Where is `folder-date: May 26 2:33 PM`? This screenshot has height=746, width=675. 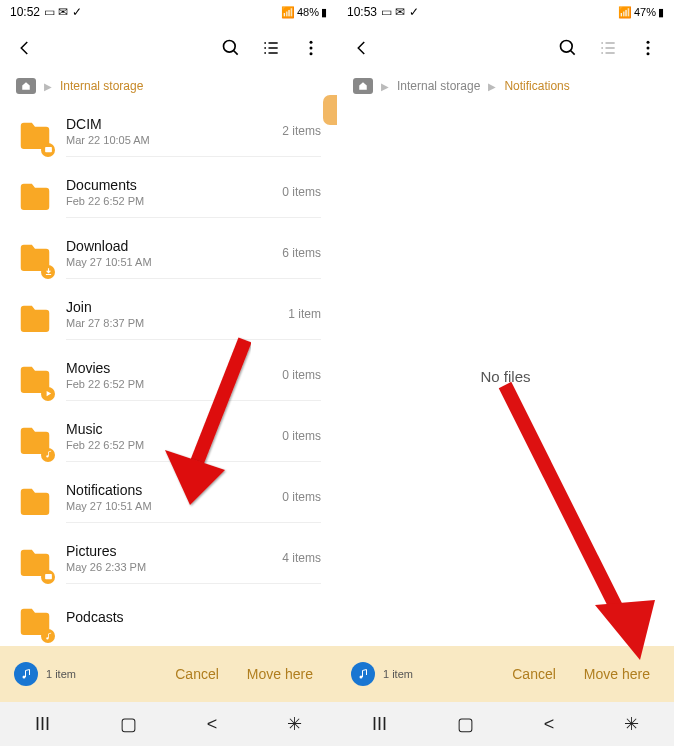 folder-date: May 26 2:33 PM is located at coordinates (174, 567).